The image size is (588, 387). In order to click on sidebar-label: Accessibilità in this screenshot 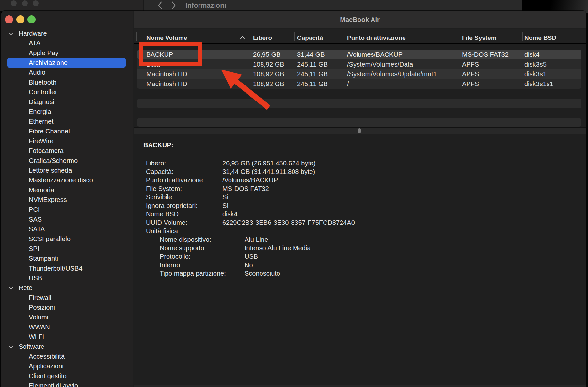, I will do `click(47, 356)`.